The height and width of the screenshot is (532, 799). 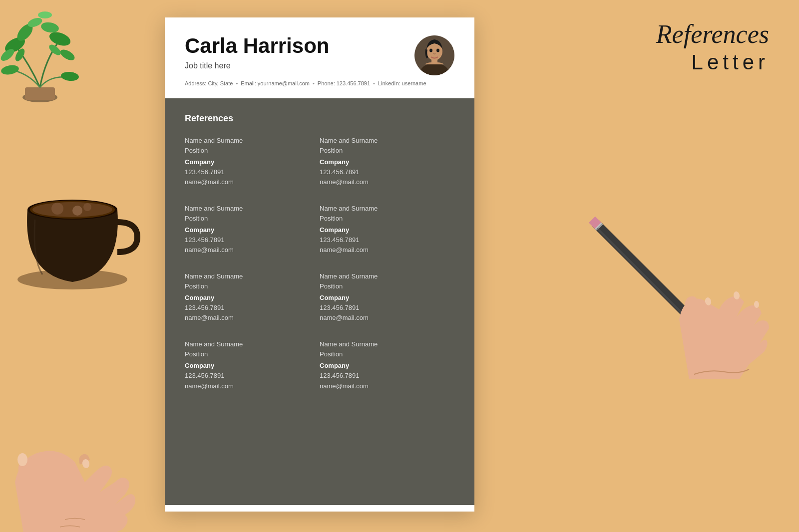 What do you see at coordinates (344, 83) in the screenshot?
I see `contact-phone: Phone: 123.456.7891` at bounding box center [344, 83].